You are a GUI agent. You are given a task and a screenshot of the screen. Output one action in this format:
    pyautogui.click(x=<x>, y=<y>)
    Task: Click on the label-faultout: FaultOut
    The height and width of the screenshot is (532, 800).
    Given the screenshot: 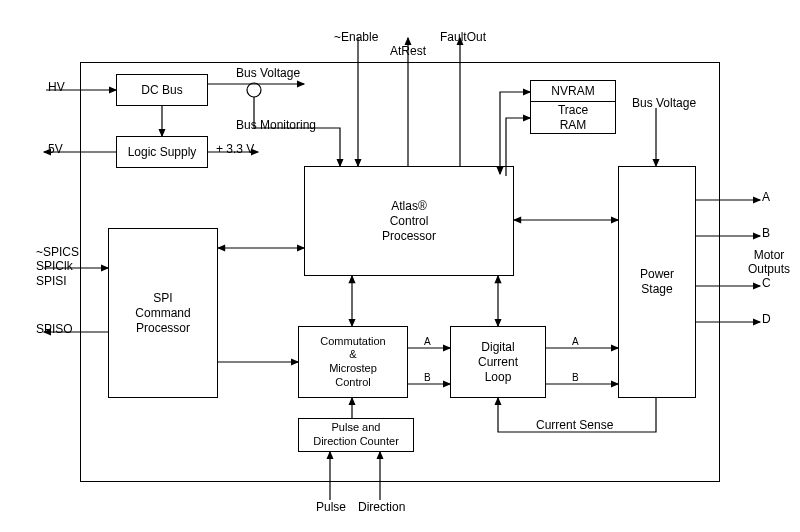 What is the action you would take?
    pyautogui.click(x=463, y=37)
    